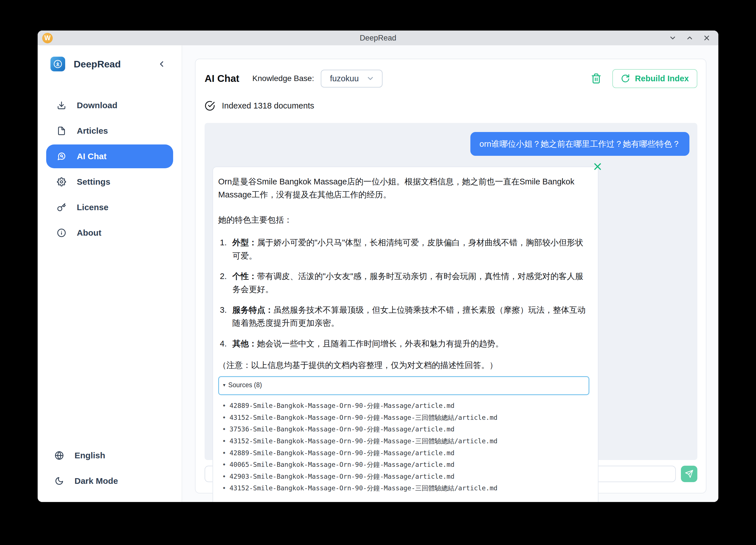 The height and width of the screenshot is (545, 756). I want to click on minimize-button, so click(673, 38).